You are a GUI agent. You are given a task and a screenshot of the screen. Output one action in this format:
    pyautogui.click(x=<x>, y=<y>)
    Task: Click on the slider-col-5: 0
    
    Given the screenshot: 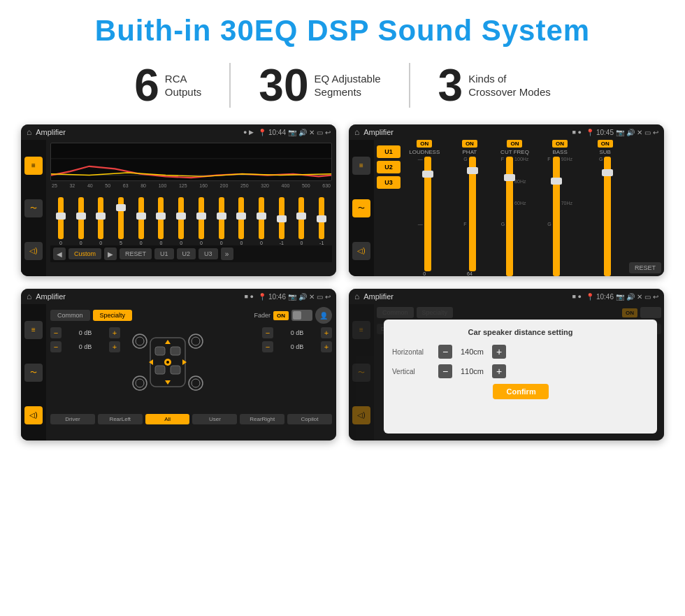 What is the action you would take?
    pyautogui.click(x=141, y=221)
    